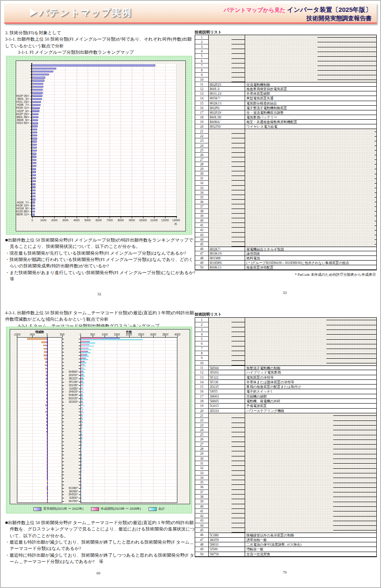 The image size is (381, 588). Describe the element at coordinates (286, 89) in the screenshot. I see `table-row: 12B60L3/推進車両保安目的電気装置` at that location.